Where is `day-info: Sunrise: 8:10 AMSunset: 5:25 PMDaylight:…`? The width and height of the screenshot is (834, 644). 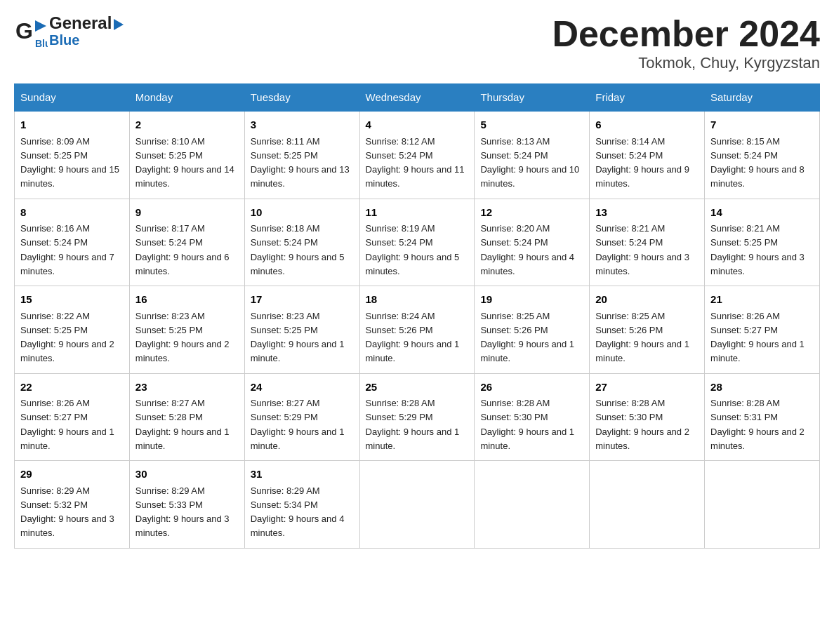
day-info: Sunrise: 8:10 AMSunset: 5:25 PMDaylight:… is located at coordinates (185, 163).